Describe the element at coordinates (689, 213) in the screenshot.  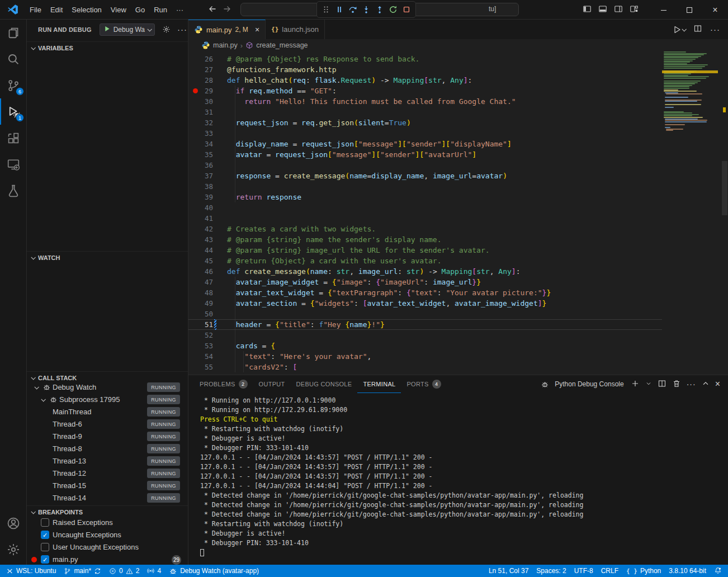
I see `minimap` at that location.